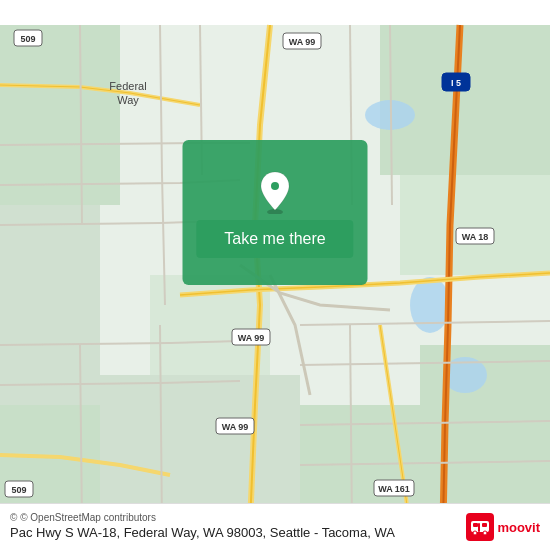 This screenshot has width=550, height=550. Describe the element at coordinates (480, 527) in the screenshot. I see `moovit-icon` at that location.